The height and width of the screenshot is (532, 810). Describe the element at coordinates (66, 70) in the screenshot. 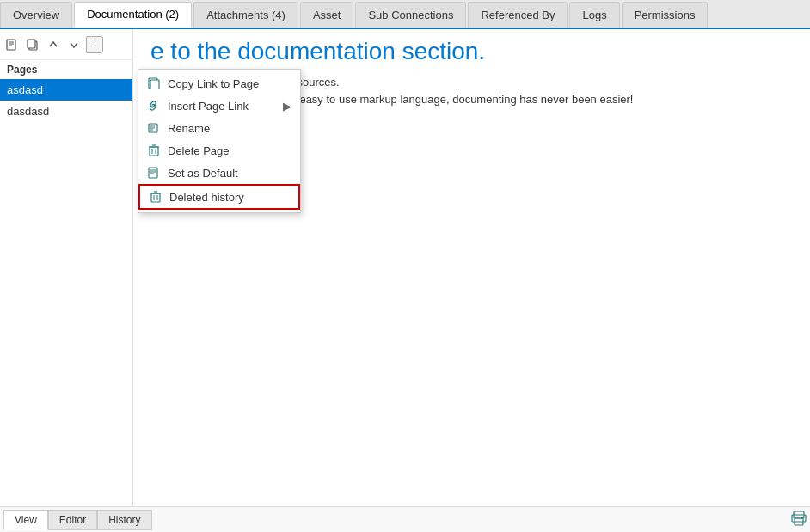

I see `pages-label: Pages` at that location.